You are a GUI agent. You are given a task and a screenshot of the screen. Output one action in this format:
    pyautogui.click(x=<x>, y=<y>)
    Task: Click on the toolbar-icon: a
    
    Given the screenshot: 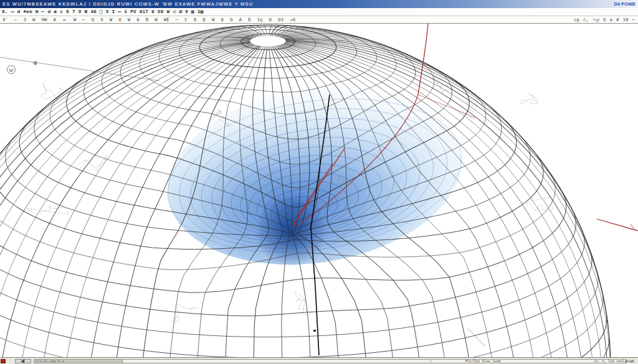 What is the action you would take?
    pyautogui.click(x=611, y=20)
    